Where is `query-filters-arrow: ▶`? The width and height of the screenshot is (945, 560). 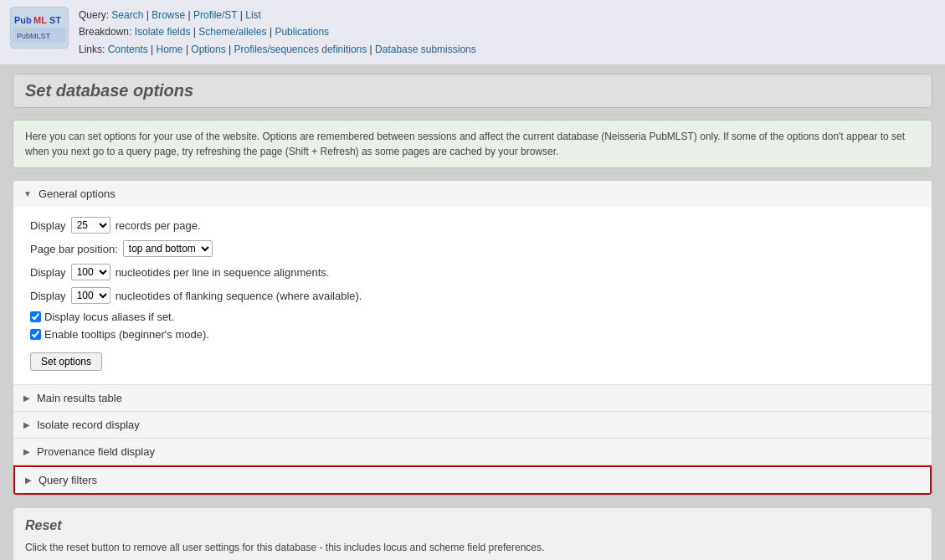 query-filters-arrow: ▶ is located at coordinates (28, 480).